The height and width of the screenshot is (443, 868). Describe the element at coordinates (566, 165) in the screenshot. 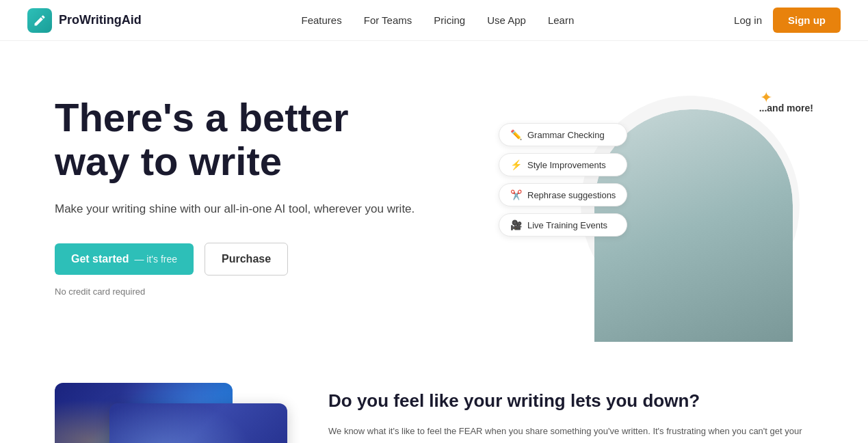

I see `style-label: Style Improvements` at that location.